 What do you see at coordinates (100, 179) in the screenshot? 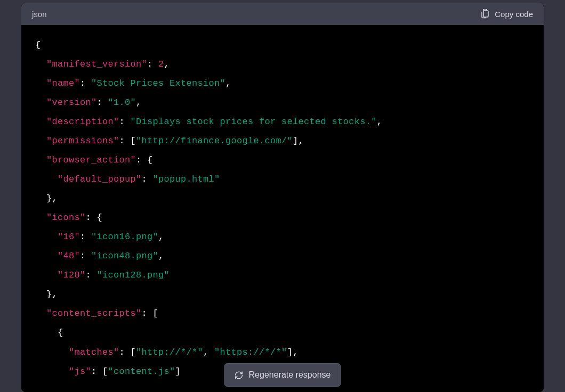
I see `json-key: "default_popup"` at bounding box center [100, 179].